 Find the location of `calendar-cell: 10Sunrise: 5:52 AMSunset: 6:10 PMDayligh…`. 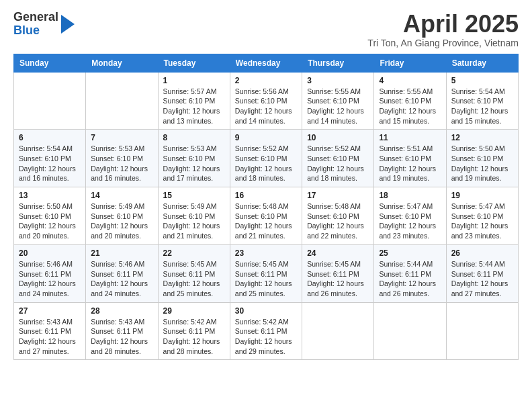

calendar-cell: 10Sunrise: 5:52 AMSunset: 6:10 PMDayligh… is located at coordinates (339, 158).